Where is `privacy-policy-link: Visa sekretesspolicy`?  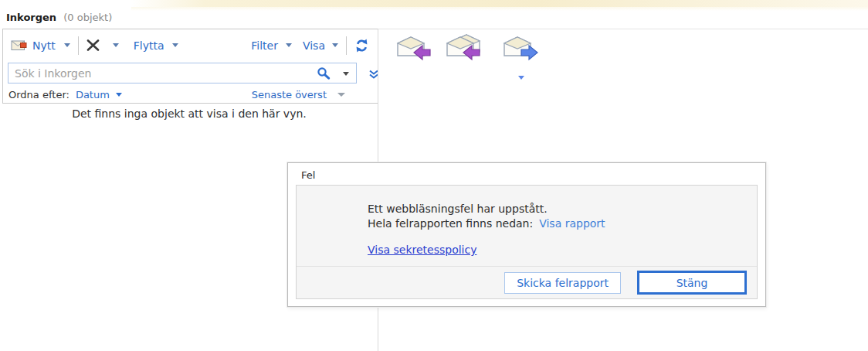 privacy-policy-link: Visa sekretesspolicy is located at coordinates (422, 250).